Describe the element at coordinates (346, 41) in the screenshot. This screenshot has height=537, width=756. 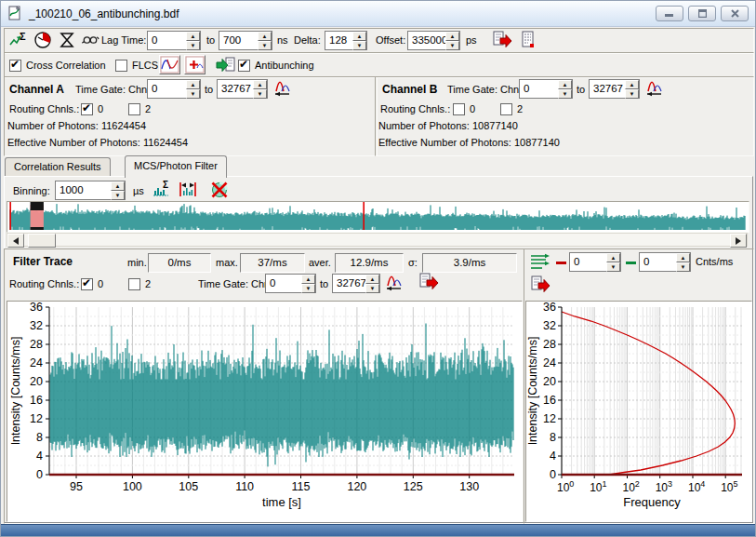
I see `delta-spinner: 128 ▲▼` at that location.